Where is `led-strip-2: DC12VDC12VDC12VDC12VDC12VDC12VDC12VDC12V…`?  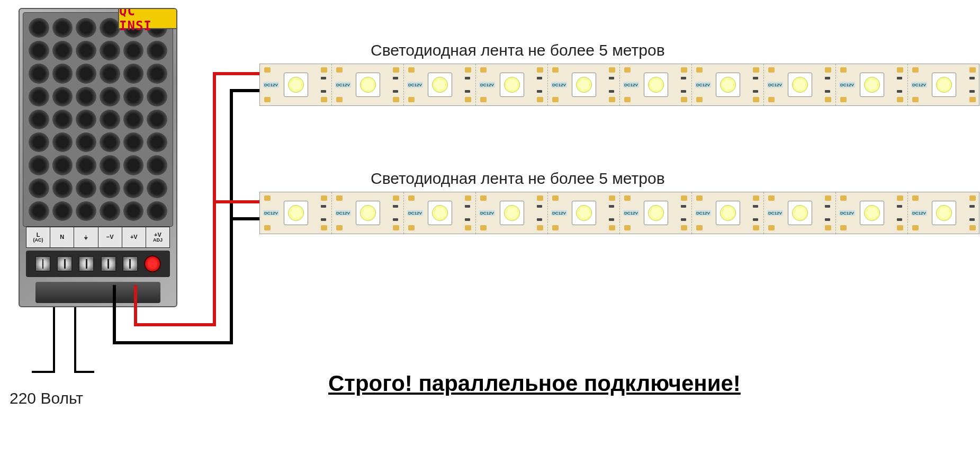
led-strip-2: DC12VDC12VDC12VDC12VDC12VDC12VDC12VDC12V… is located at coordinates (619, 213).